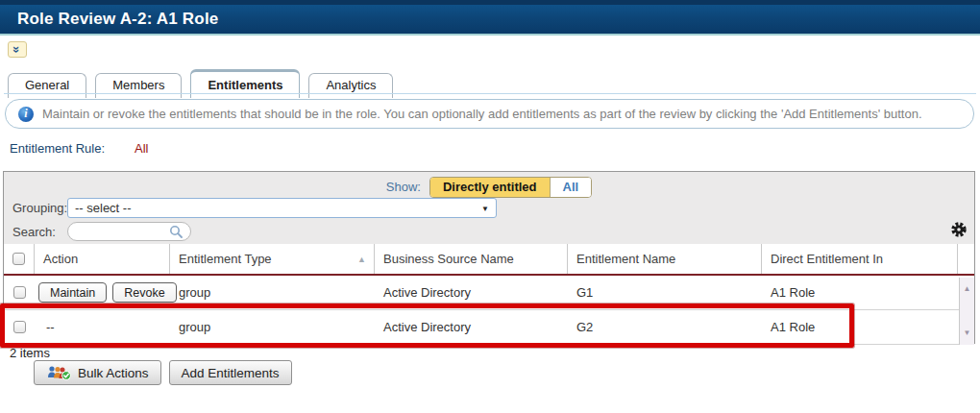 Image resolution: width=980 pixels, height=413 pixels. Describe the element at coordinates (471, 259) in the screenshot. I see `column-header-business-source: Business Source Name` at that location.